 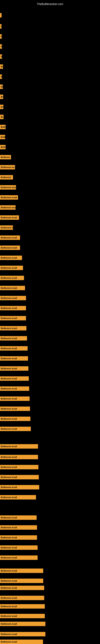 What do you see at coordinates (5, 158) in the screenshot?
I see `bar-label: Bottlenec` at bounding box center [5, 158].